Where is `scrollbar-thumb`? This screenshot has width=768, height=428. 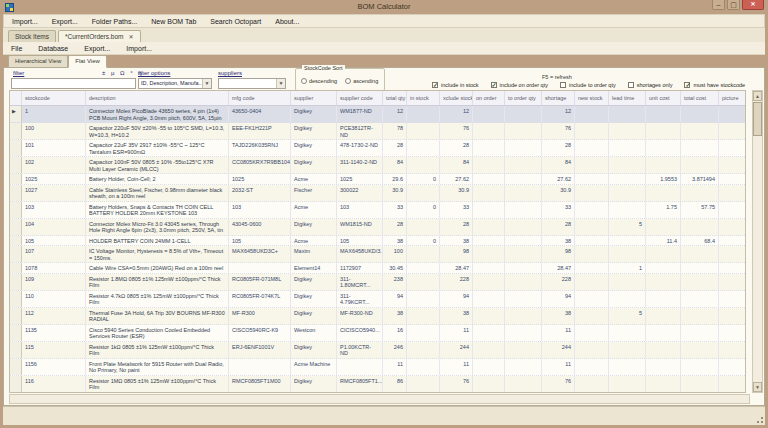 scrollbar-thumb is located at coordinates (758, 119).